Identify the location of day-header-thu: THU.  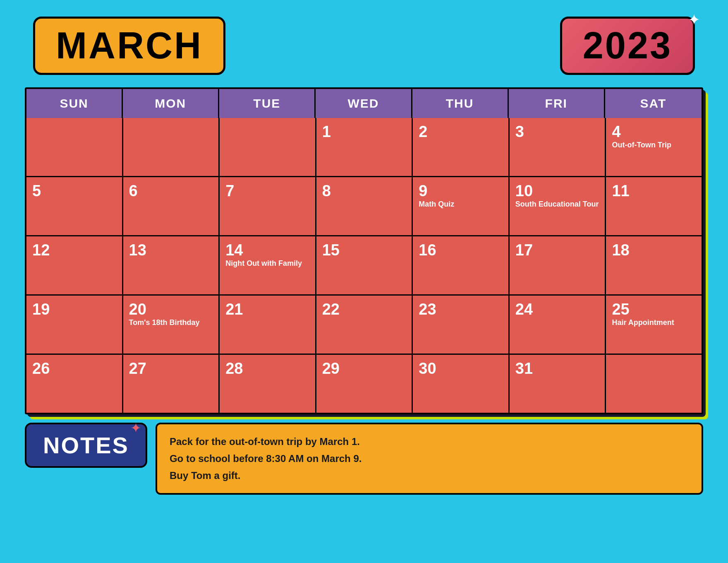
(461, 103).